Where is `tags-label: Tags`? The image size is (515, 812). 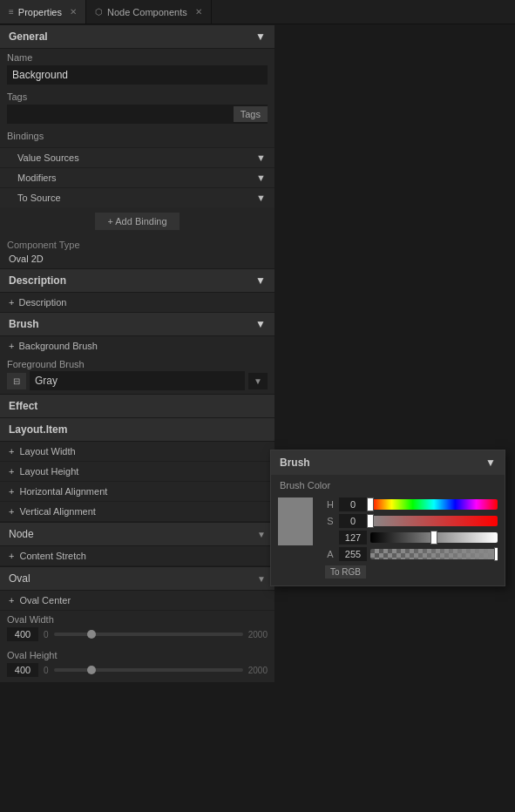 tags-label: Tags is located at coordinates (138, 97).